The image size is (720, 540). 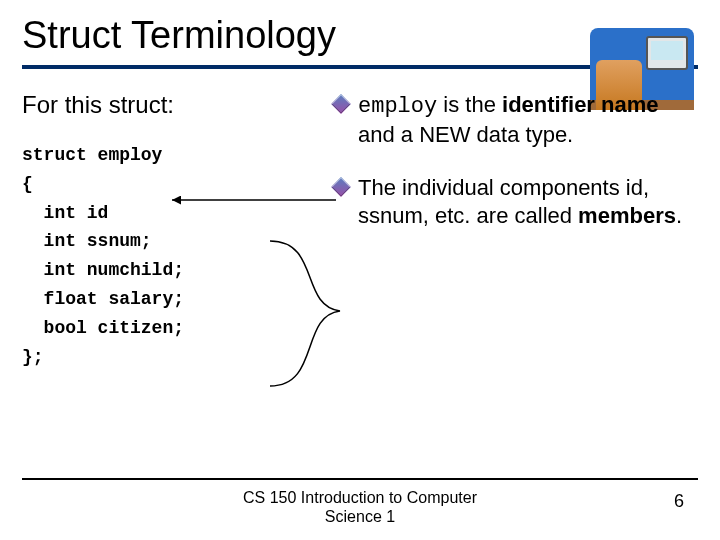 What do you see at coordinates (470, 104) in the screenshot?
I see `text-span: is the` at bounding box center [470, 104].